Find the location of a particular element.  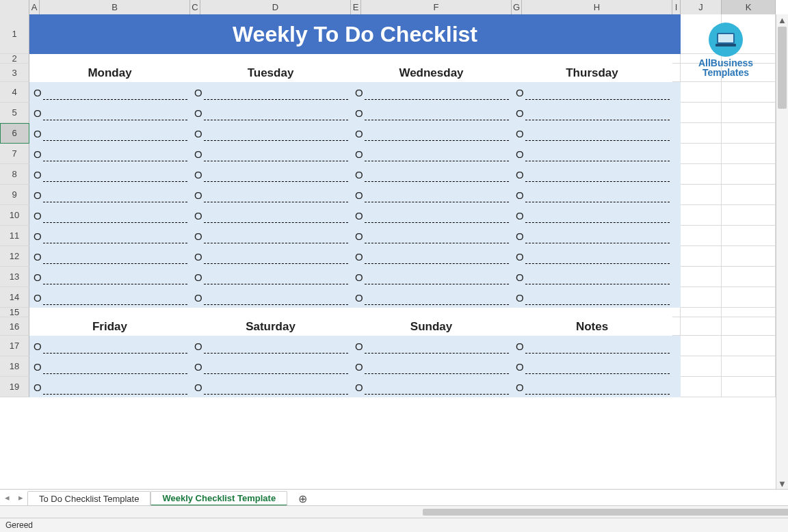

sheet-tab: To Do Checklist Template is located at coordinates (89, 498).